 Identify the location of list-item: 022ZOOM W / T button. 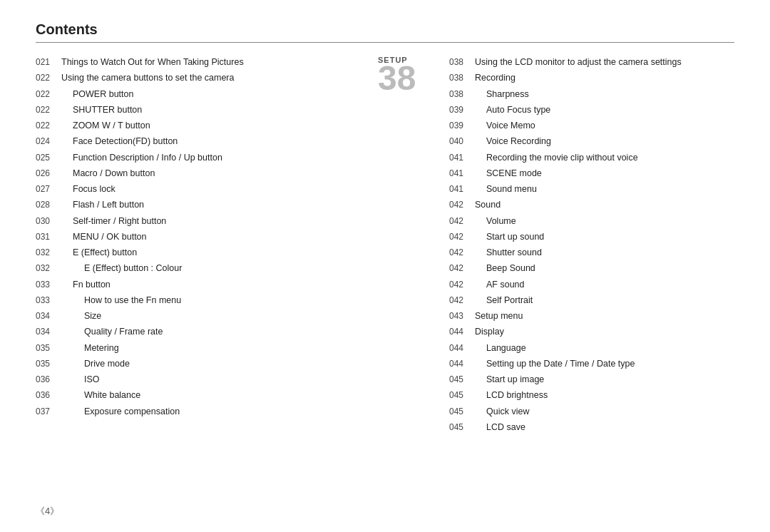
(203, 126).